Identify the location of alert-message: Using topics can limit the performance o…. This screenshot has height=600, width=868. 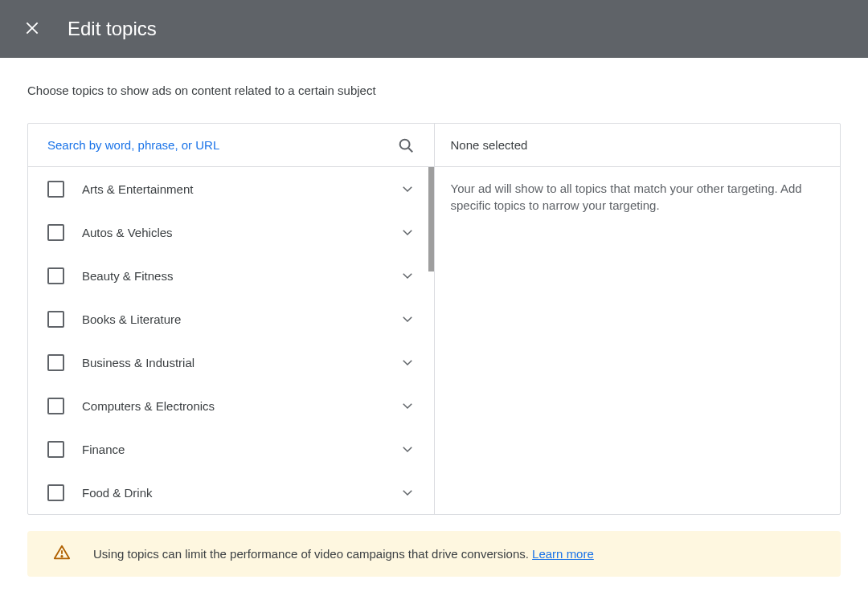
(313, 554).